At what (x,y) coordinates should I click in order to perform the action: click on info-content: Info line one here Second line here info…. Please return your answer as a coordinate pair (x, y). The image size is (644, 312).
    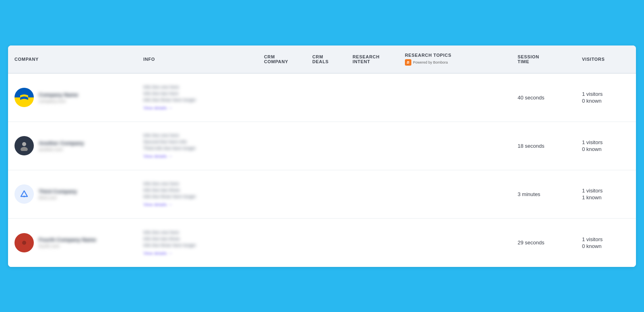
    Looking at the image, I should click on (169, 146).